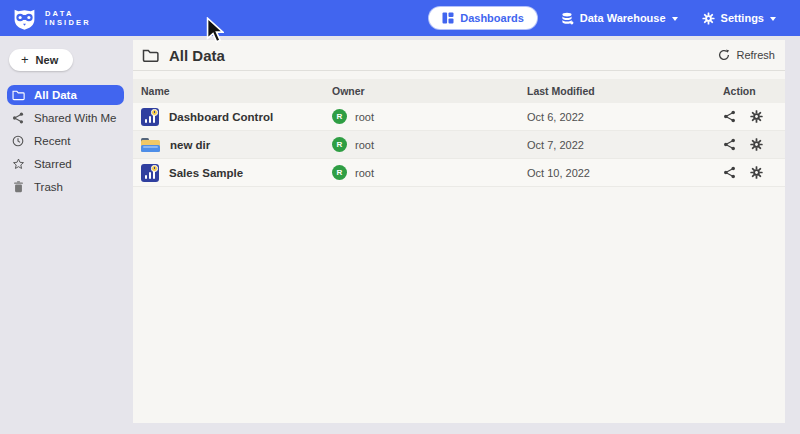 This screenshot has height=434, width=800. I want to click on table-row: new dir R root Oct 7, 2022, so click(459, 145).